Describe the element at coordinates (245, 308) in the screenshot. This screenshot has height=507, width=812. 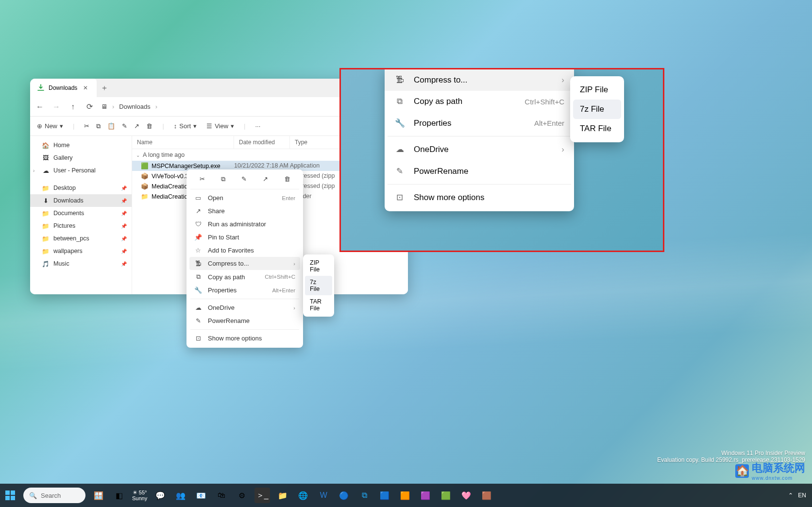
I see `ctx-onedrive: ☁OneDrive›` at that location.